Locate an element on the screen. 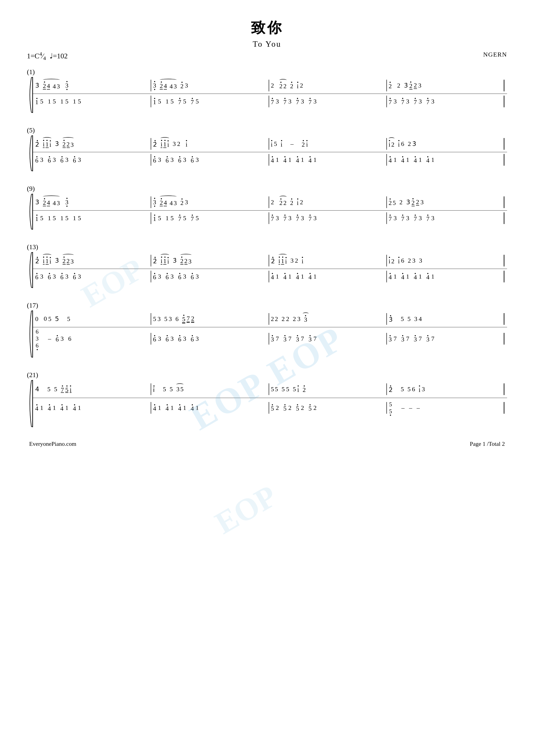 This screenshot has width=534, height=756. footer-left: EveryonePiano.com is located at coordinates (53, 444).